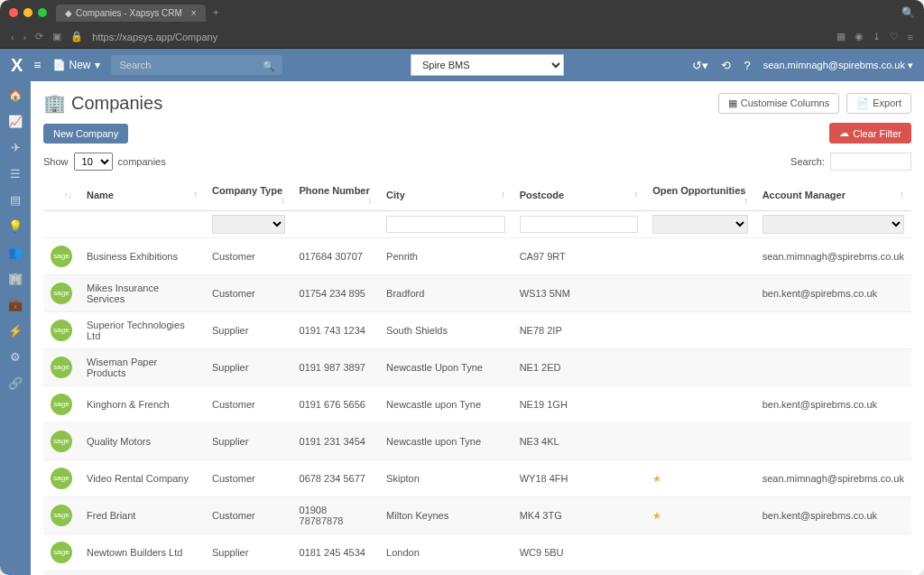 Image resolution: width=924 pixels, height=575 pixels. What do you see at coordinates (217, 13) in the screenshot?
I see `new-tab-button: +` at bounding box center [217, 13].